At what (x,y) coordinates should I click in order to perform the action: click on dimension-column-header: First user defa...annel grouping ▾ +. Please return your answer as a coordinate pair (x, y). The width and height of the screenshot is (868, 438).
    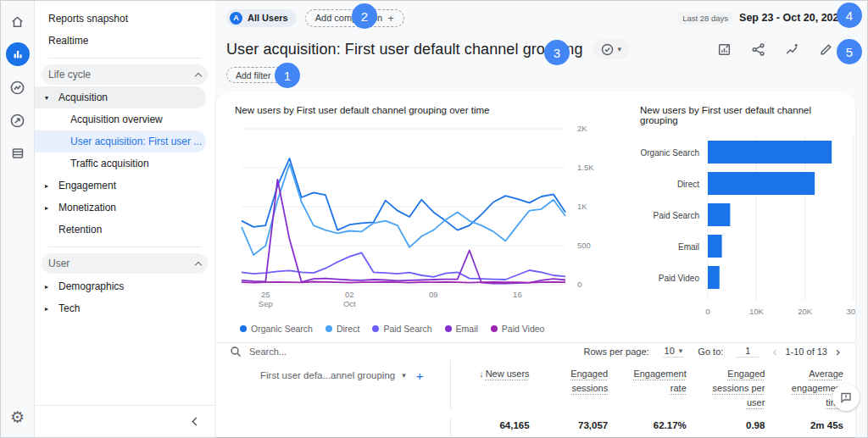
    Looking at the image, I should click on (333, 385).